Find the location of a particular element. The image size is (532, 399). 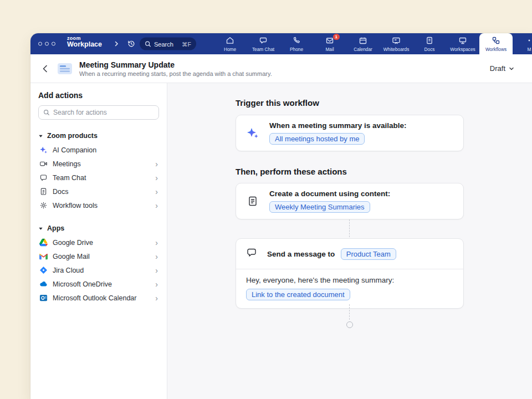

actions-heading: Then, perform these actions is located at coordinates (291, 172).